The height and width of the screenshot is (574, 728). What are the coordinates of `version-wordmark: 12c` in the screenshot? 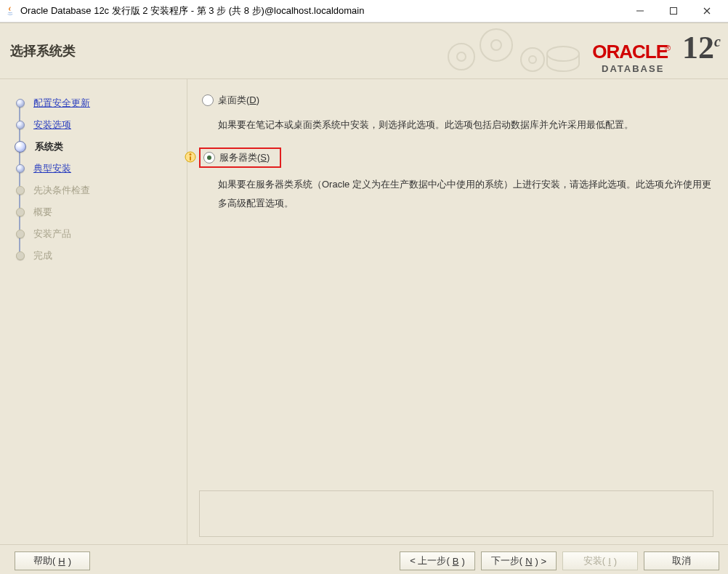 It's located at (702, 48).